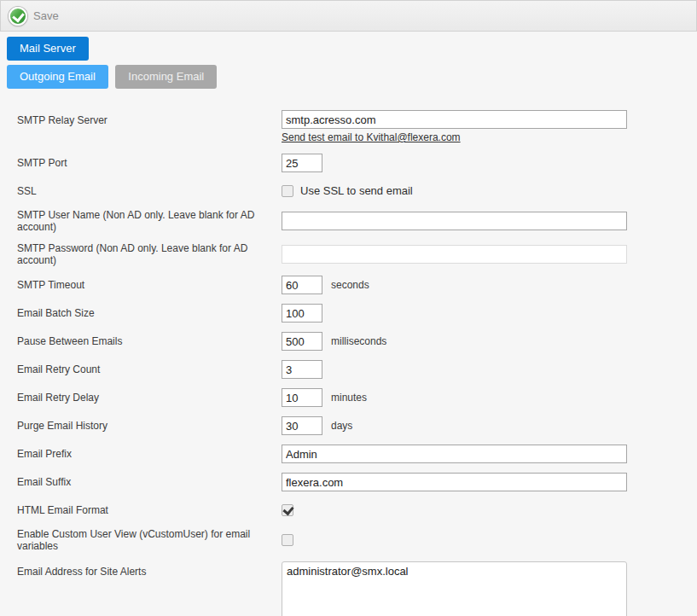  What do you see at coordinates (357, 313) in the screenshot?
I see `email-batch-size-row: Email Batch Size` at bounding box center [357, 313].